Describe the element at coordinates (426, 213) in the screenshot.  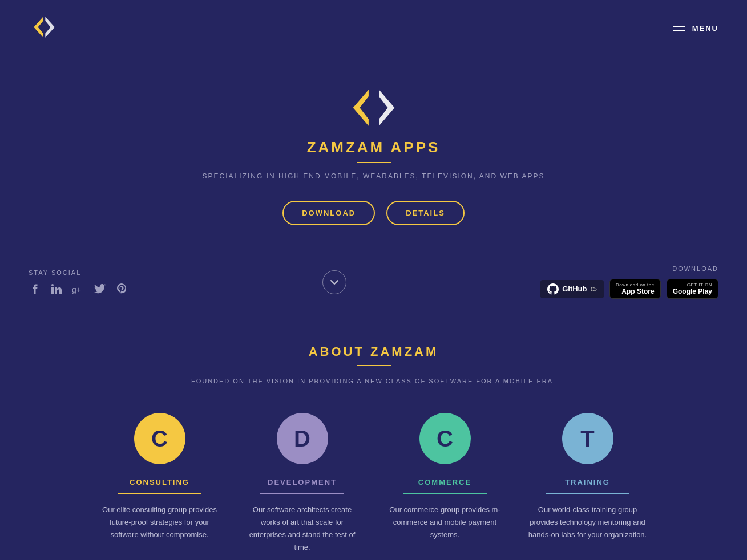
I see `details-button: DETAILS` at that location.